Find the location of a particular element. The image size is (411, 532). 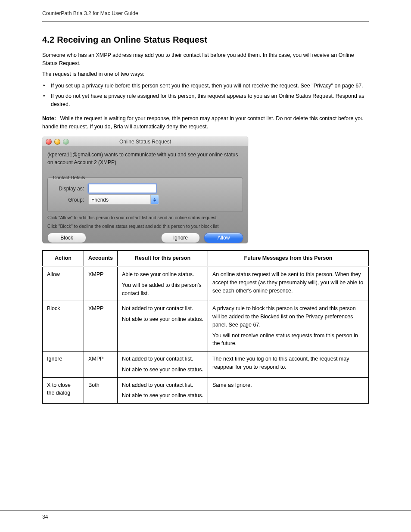

bullet-item: If you set up a privacy rule before this… is located at coordinates (206, 86).